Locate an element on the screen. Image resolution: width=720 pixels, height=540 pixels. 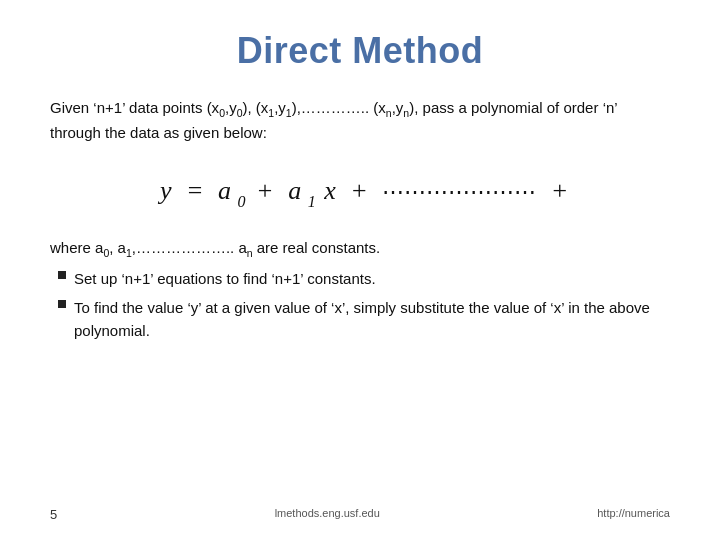
page-number: 5 is located at coordinates (54, 514).